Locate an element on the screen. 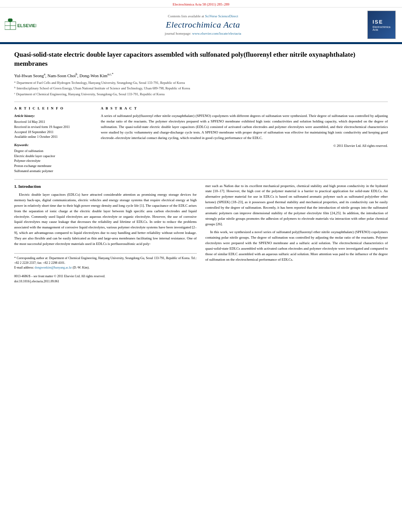  revised-date: Received in revised form 19 August 2011 is located at coordinates (54, 127).